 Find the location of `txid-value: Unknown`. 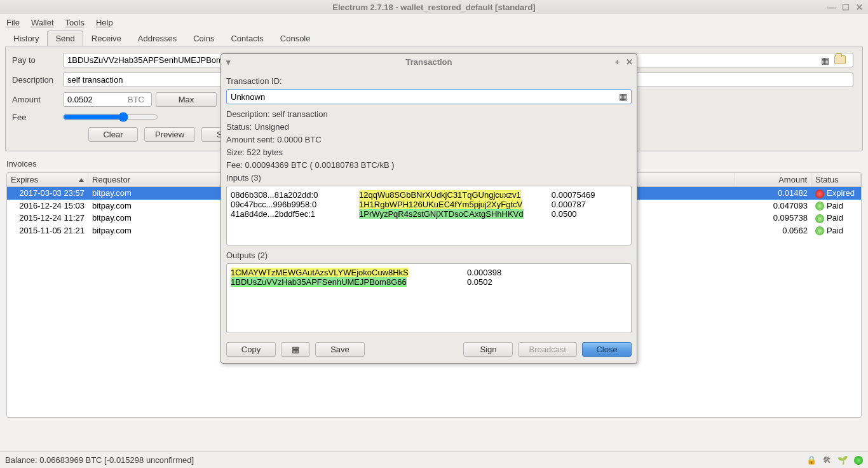

txid-value: Unknown is located at coordinates (248, 97).